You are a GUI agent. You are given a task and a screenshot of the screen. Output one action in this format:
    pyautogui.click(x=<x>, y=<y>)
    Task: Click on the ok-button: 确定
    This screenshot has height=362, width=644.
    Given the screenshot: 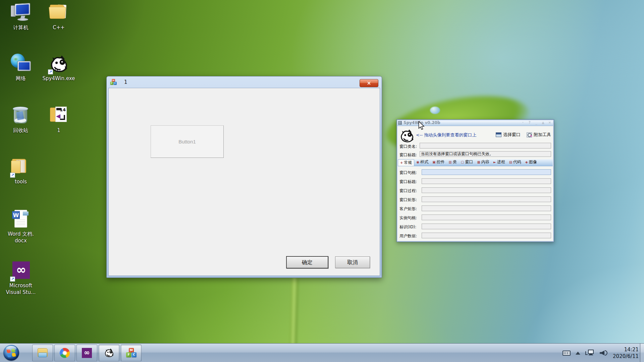 What is the action you would take?
    pyautogui.click(x=307, y=262)
    